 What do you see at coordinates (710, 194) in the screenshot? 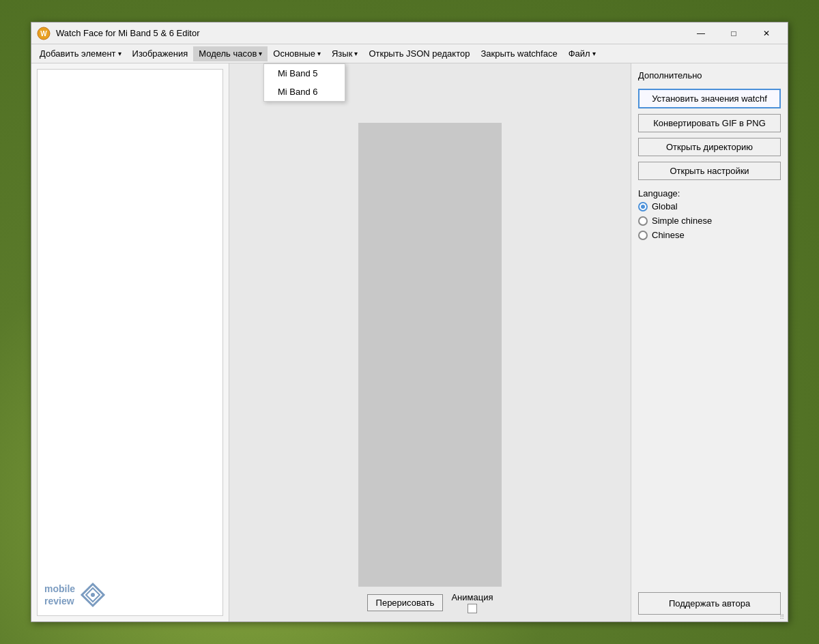
I see `language-label: Language:` at bounding box center [710, 194].